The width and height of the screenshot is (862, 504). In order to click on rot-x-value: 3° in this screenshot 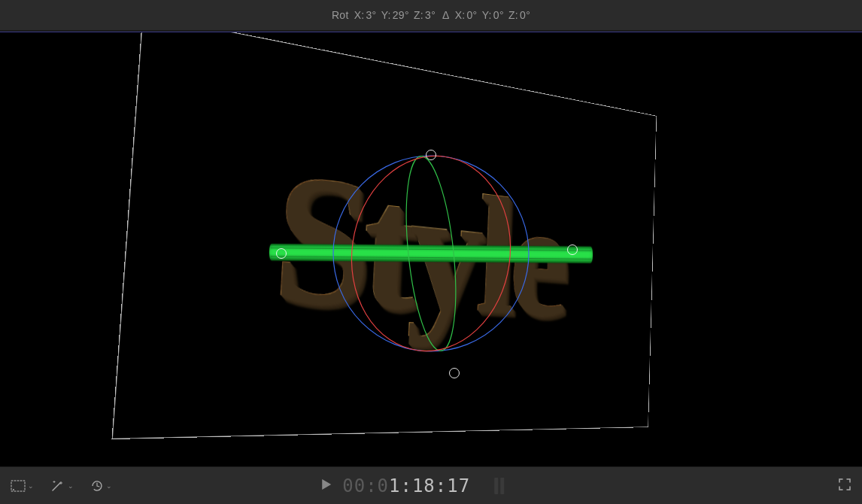, I will do `click(371, 15)`.